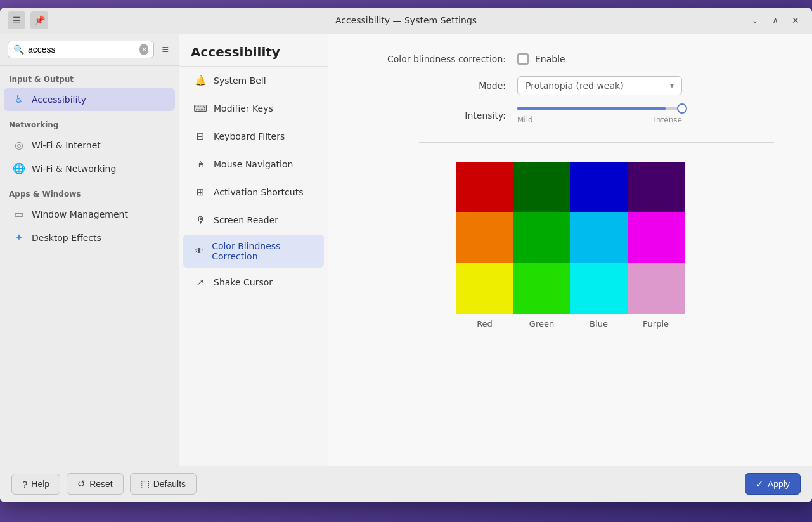 The image size is (812, 522). Describe the element at coordinates (254, 164) in the screenshot. I see `mid-item-label-mouse-navigation: Mouse Navigation` at that location.